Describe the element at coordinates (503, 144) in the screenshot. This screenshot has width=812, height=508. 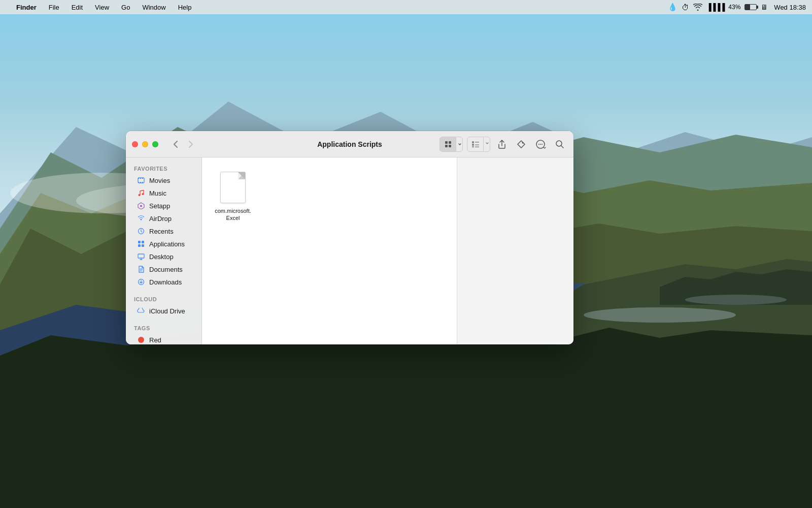
I see `toolbar-right` at that location.